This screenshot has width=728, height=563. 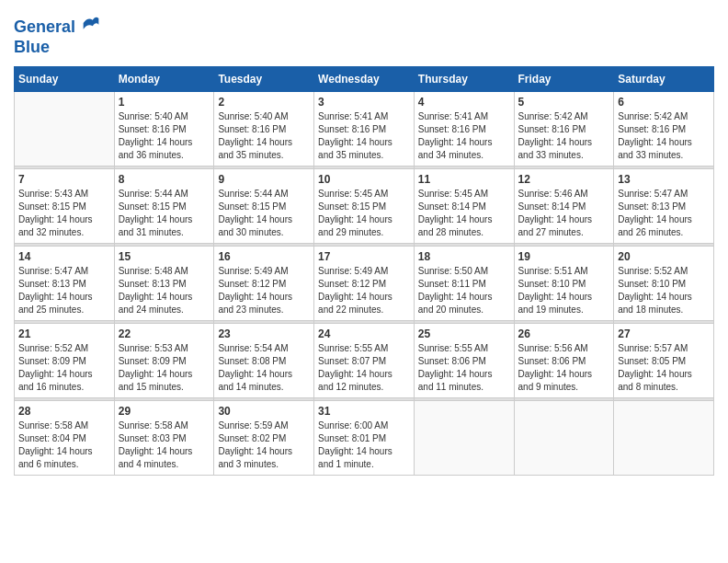 What do you see at coordinates (664, 257) in the screenshot?
I see `day-number: 20` at bounding box center [664, 257].